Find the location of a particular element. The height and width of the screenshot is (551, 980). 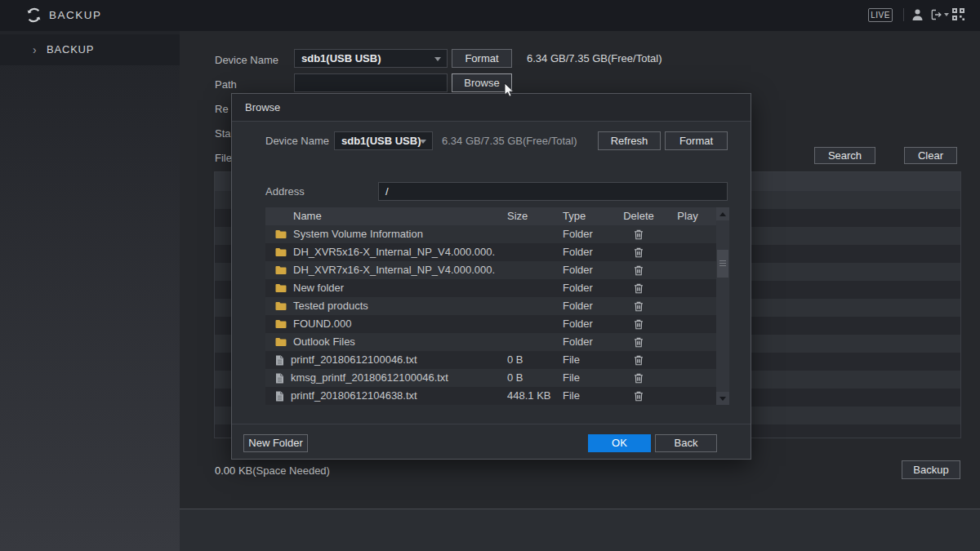

scroll-down-button is located at coordinates (723, 398).